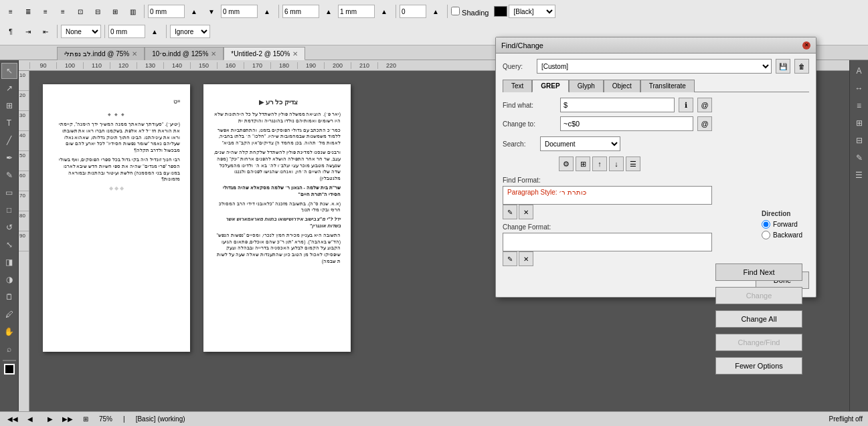  What do you see at coordinates (600, 164) in the screenshot?
I see `format-icon-3: ↑` at bounding box center [600, 164].